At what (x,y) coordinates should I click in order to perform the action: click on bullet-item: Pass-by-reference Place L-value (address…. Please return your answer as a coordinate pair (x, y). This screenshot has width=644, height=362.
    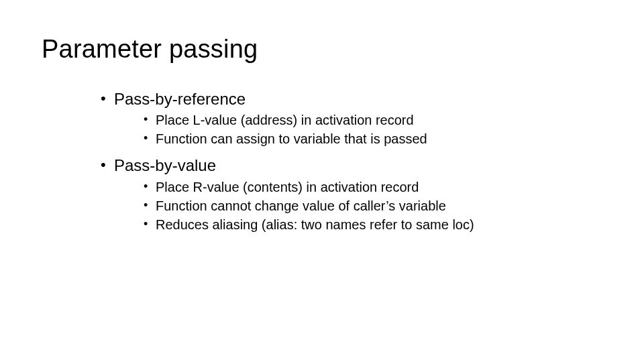
    Looking at the image, I should click on (342, 118).